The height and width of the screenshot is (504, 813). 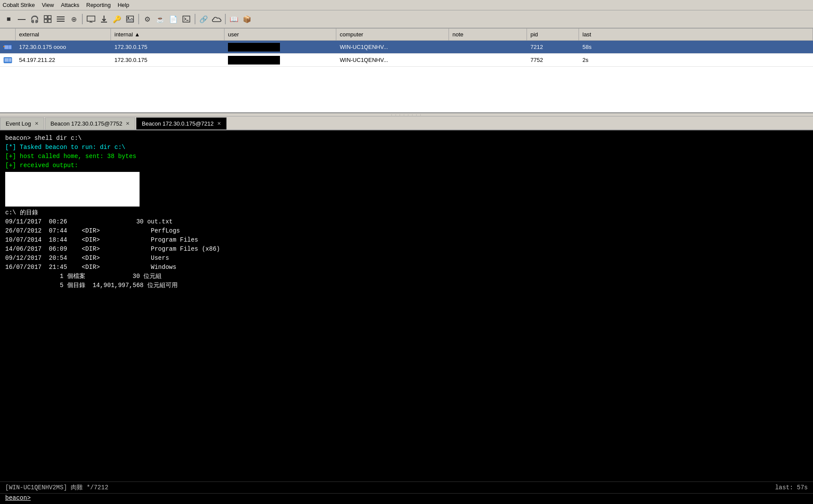 I want to click on computer-value-2: WIN-UC1QENHV..., so click(x=364, y=60).